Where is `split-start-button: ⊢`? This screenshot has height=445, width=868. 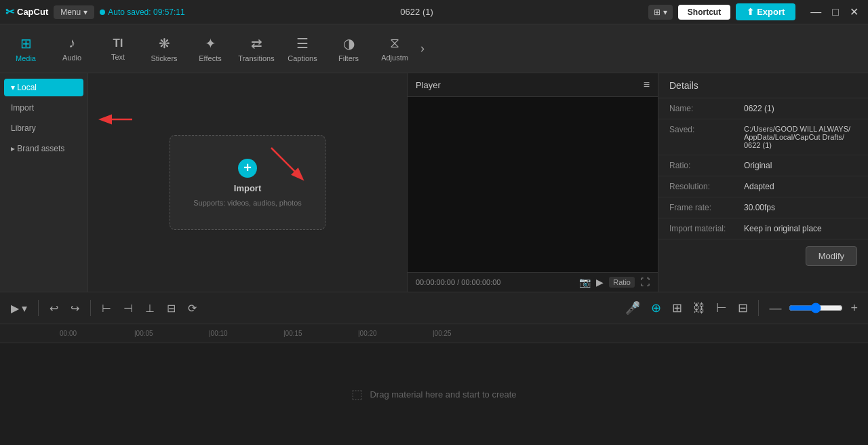 split-start-button: ⊢ is located at coordinates (106, 308).